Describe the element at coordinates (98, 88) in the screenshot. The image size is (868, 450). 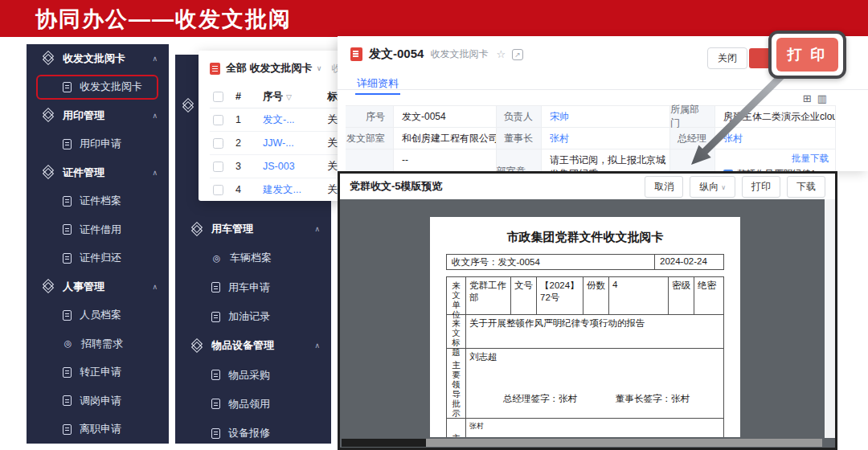
I see `sidebar-item-shoufawen-card: 收发文批阅卡` at that location.